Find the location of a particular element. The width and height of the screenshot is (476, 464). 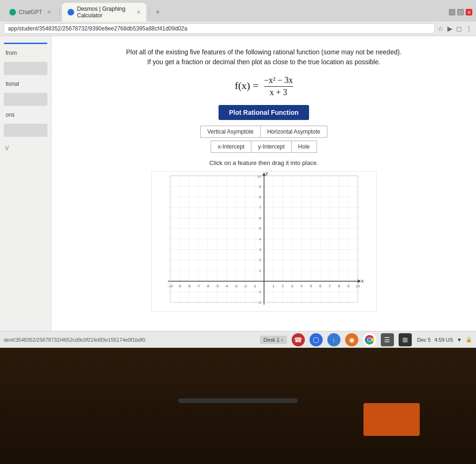

y-axis-label: y is located at coordinates (267, 173).